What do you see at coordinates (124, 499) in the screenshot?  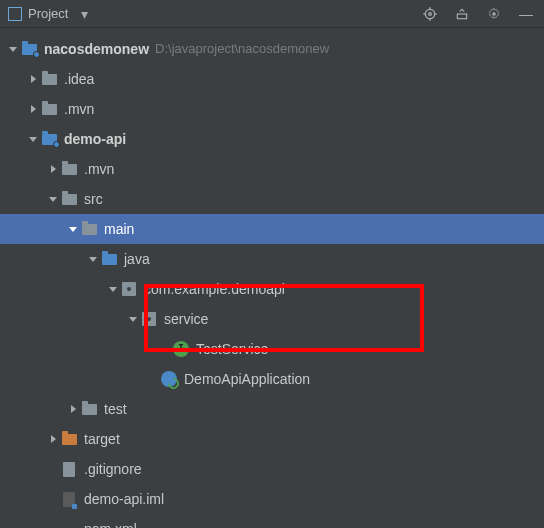 I see `tree-label: demo-api.iml` at bounding box center [124, 499].